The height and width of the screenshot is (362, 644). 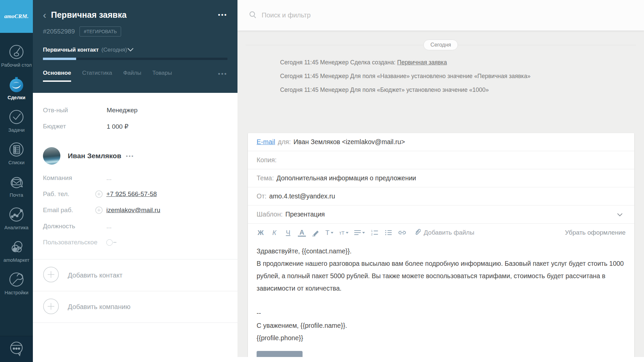 I want to click on add-company-button: Добавить компанию, so click(x=135, y=307).